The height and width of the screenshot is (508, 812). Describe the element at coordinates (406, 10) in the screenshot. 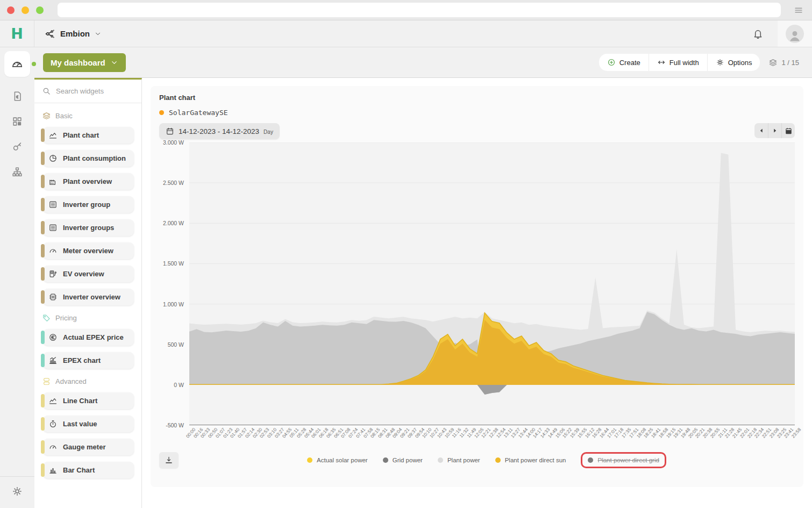

I see `window-titlebar` at that location.